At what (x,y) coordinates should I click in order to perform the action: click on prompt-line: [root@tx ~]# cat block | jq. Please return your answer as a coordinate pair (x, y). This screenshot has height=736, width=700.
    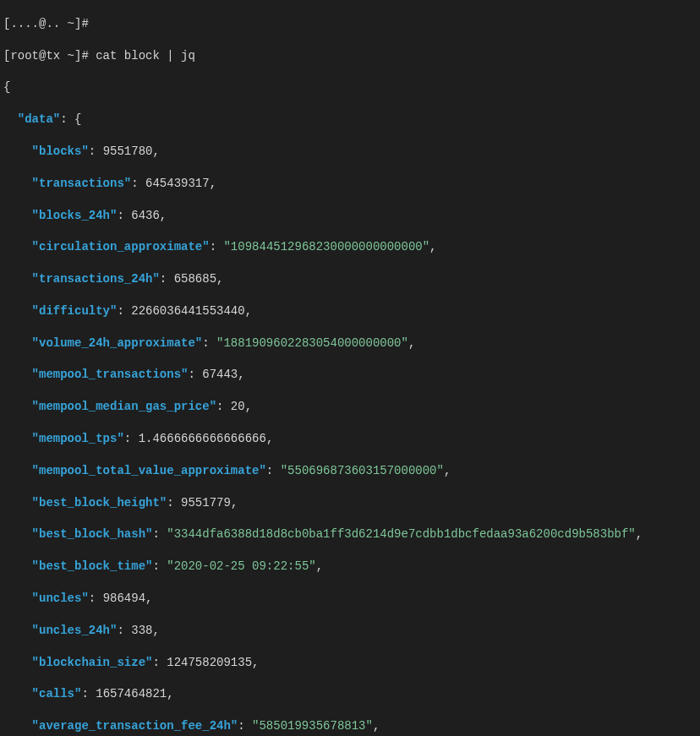
    Looking at the image, I should click on (350, 56).